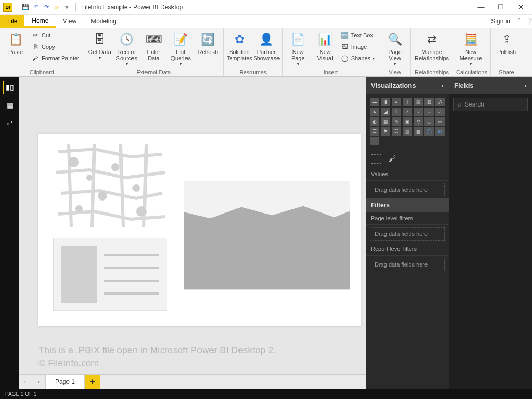  What do you see at coordinates (396, 102) in the screenshot?
I see `viz-clustered-bar-icon: ≡` at bounding box center [396, 102].